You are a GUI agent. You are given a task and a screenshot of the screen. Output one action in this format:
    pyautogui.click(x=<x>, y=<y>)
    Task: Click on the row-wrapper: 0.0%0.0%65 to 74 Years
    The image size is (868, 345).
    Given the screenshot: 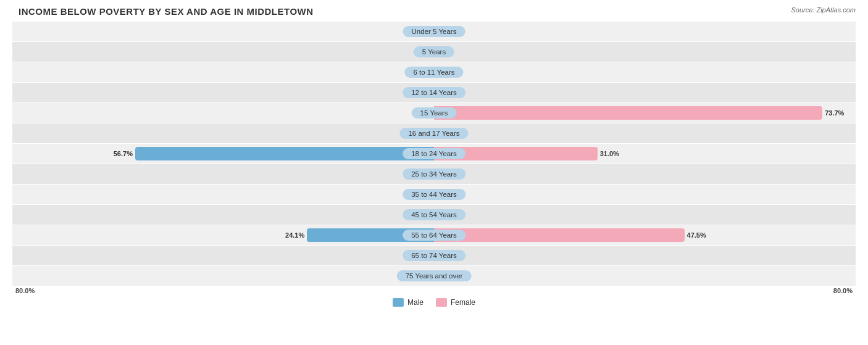 What is the action you would take?
    pyautogui.click(x=434, y=256)
    